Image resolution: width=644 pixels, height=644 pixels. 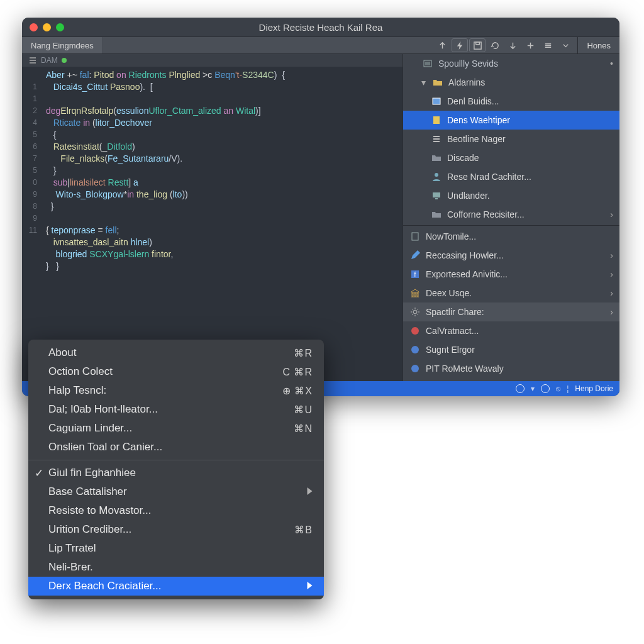 What do you see at coordinates (530, 120) in the screenshot?
I see `row-label: Dens Waehtiper` at bounding box center [530, 120].